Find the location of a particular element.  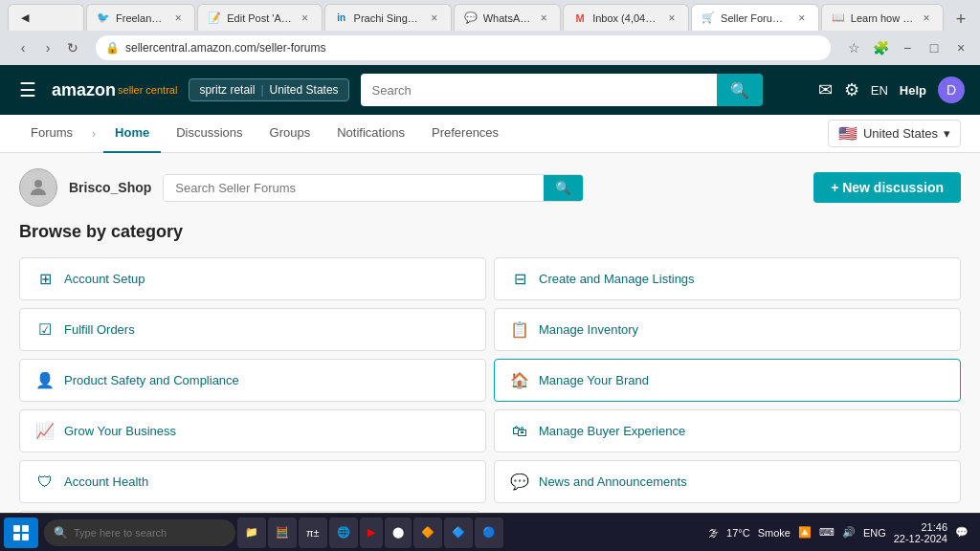

tab-close-gmail: × is located at coordinates (672, 18).